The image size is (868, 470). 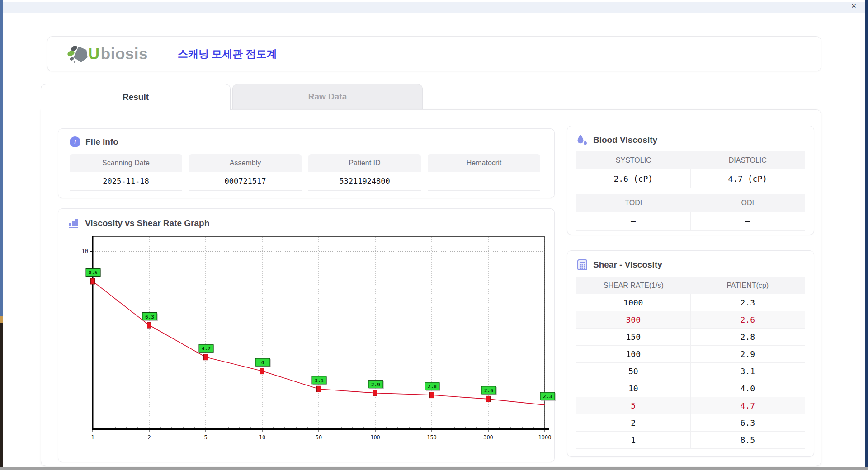 What do you see at coordinates (748, 203) in the screenshot?
I see `odi-header: ODI` at bounding box center [748, 203].